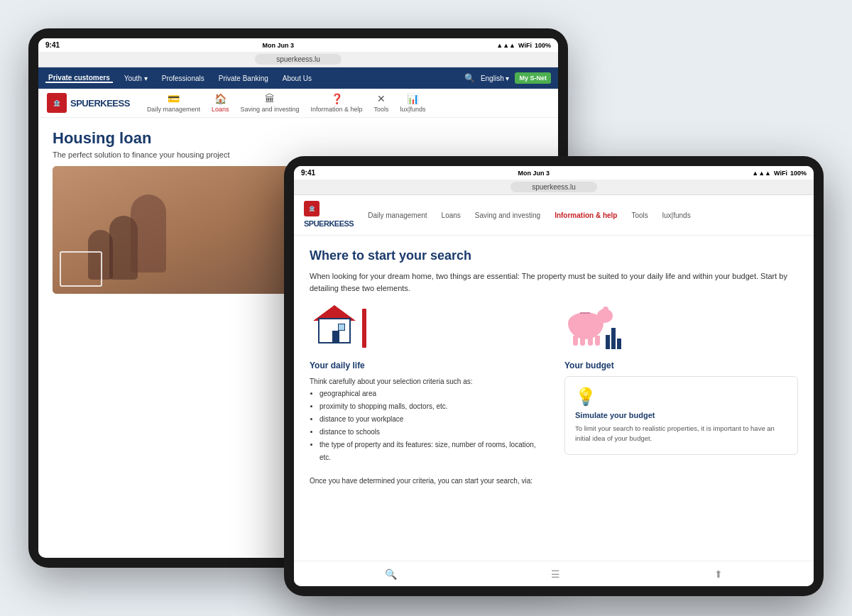  What do you see at coordinates (342, 327) in the screenshot?
I see `house-window` at bounding box center [342, 327].